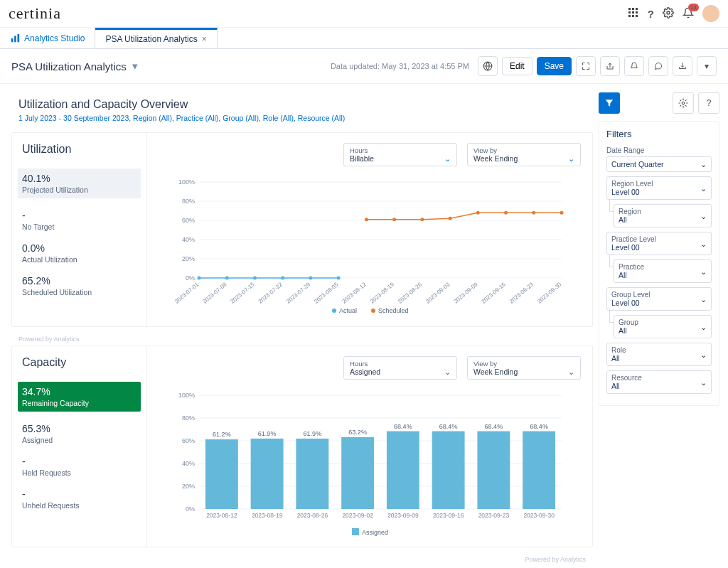 This screenshot has height=568, width=728. What do you see at coordinates (683, 103) in the screenshot?
I see `panel-settings-button` at bounding box center [683, 103].